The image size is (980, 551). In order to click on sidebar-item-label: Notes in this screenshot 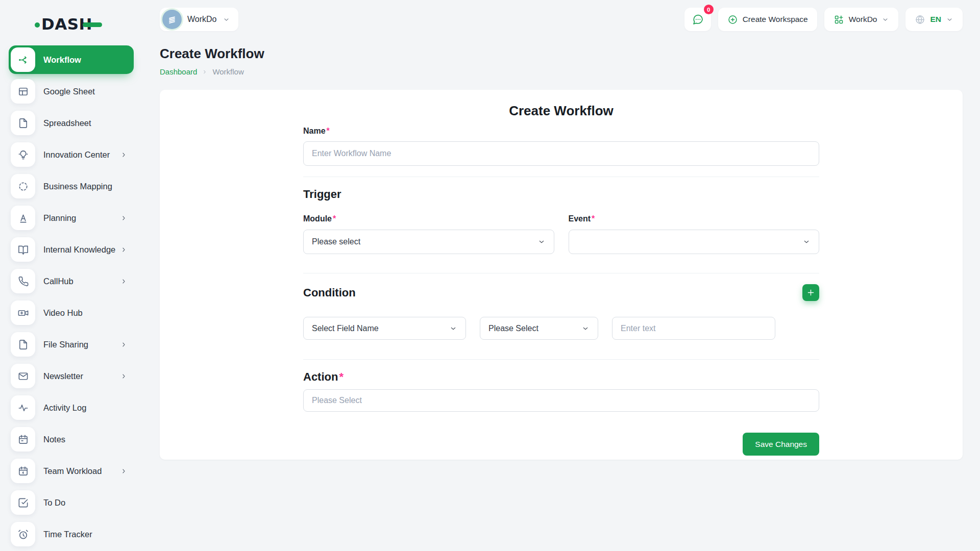, I will do `click(86, 440)`.